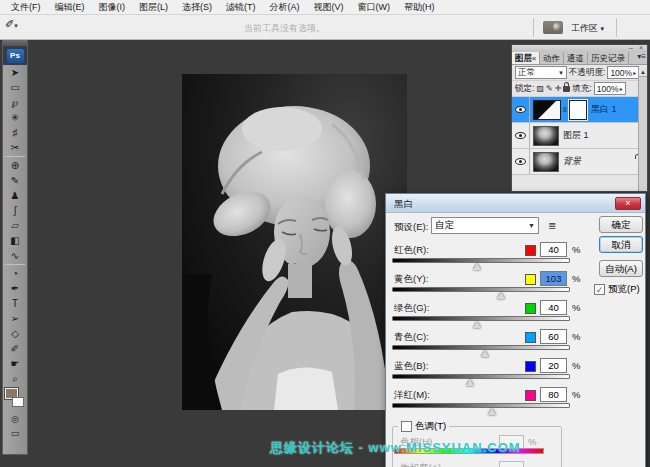 This screenshot has height=467, width=650. What do you see at coordinates (15, 72) in the screenshot?
I see `move-tool-icon: ➤` at bounding box center [15, 72].